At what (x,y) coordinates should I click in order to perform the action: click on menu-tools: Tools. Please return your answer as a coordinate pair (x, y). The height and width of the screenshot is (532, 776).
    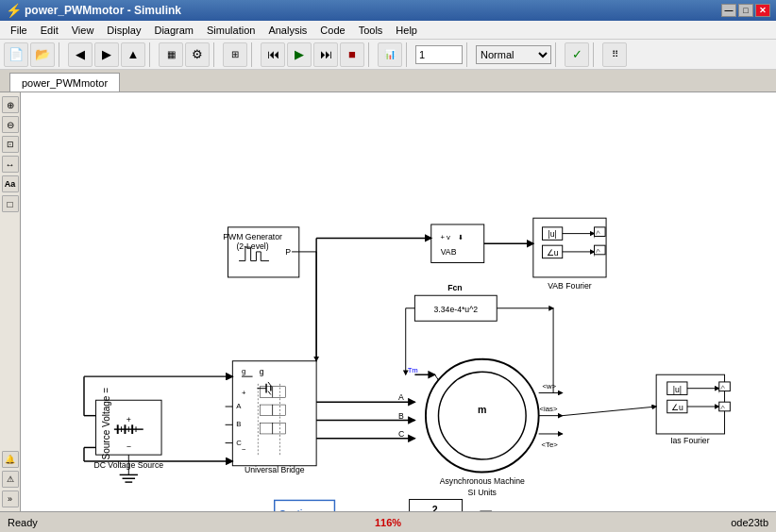
    Looking at the image, I should click on (371, 30).